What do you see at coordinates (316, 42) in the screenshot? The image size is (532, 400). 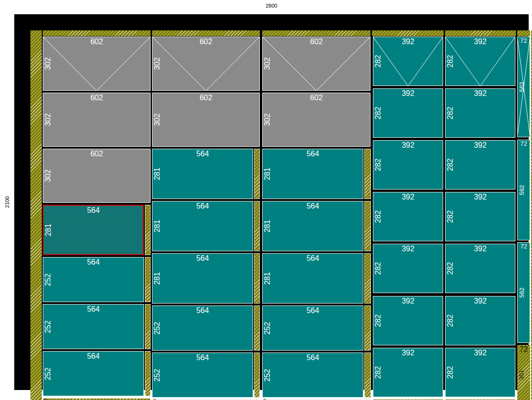 I see `panel-width-label: 602` at bounding box center [316, 42].